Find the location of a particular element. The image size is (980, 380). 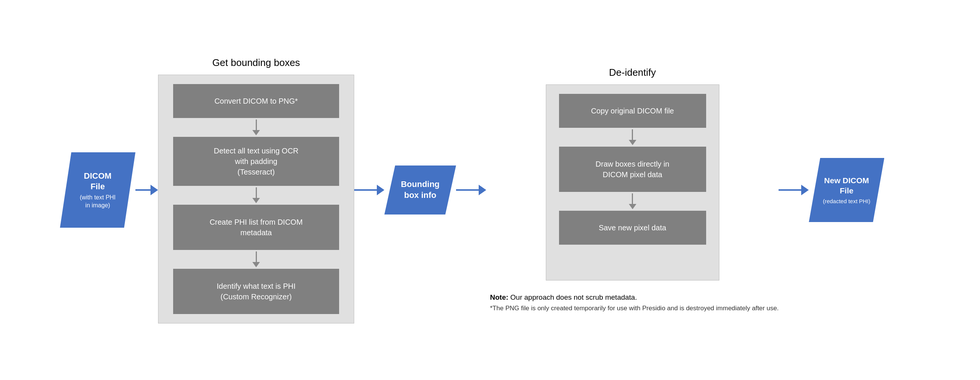

get-bounding-boxes-section: Get bounding boxes Convert DICOM to PNG*… is located at coordinates (256, 190).